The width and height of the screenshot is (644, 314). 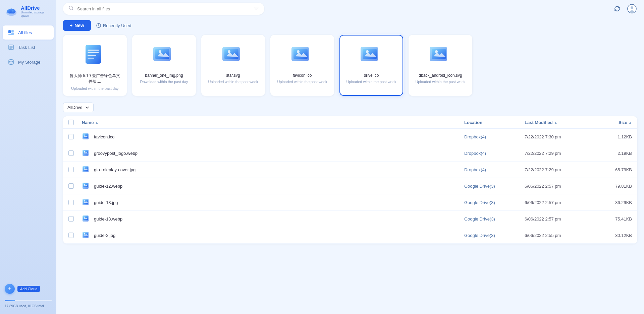 I want to click on row-size: 75.41KB, so click(x=624, y=219).